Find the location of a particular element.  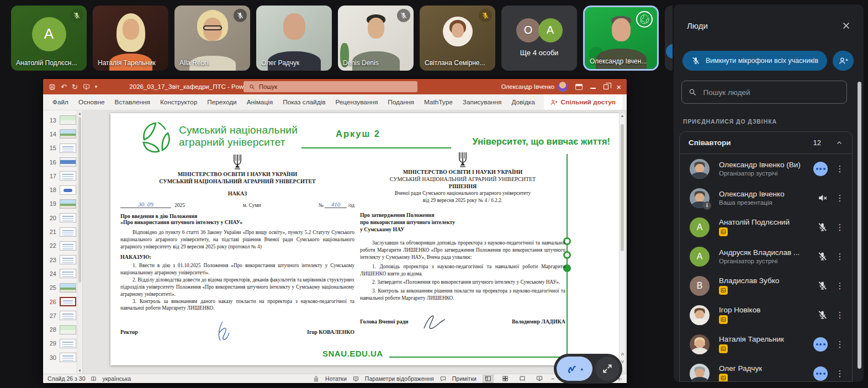

video-tile-denis: Denis Denis is located at coordinates (375, 38).